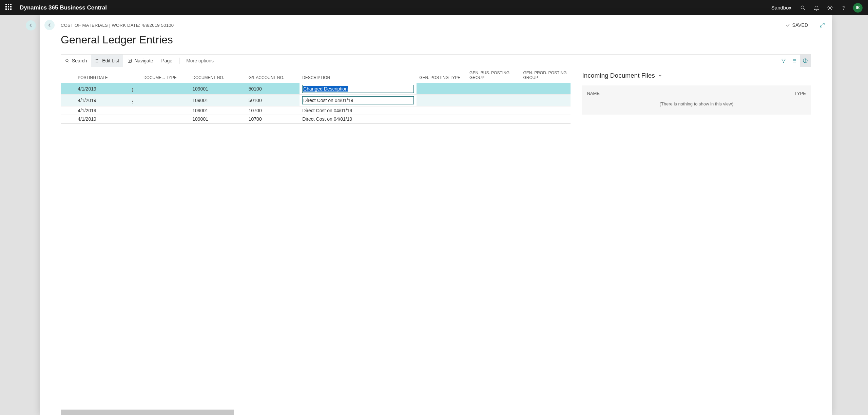 This screenshot has height=415, width=868. I want to click on col-gen-bus-posting-group: GEN. BUS. POSTING GROUP, so click(494, 75).